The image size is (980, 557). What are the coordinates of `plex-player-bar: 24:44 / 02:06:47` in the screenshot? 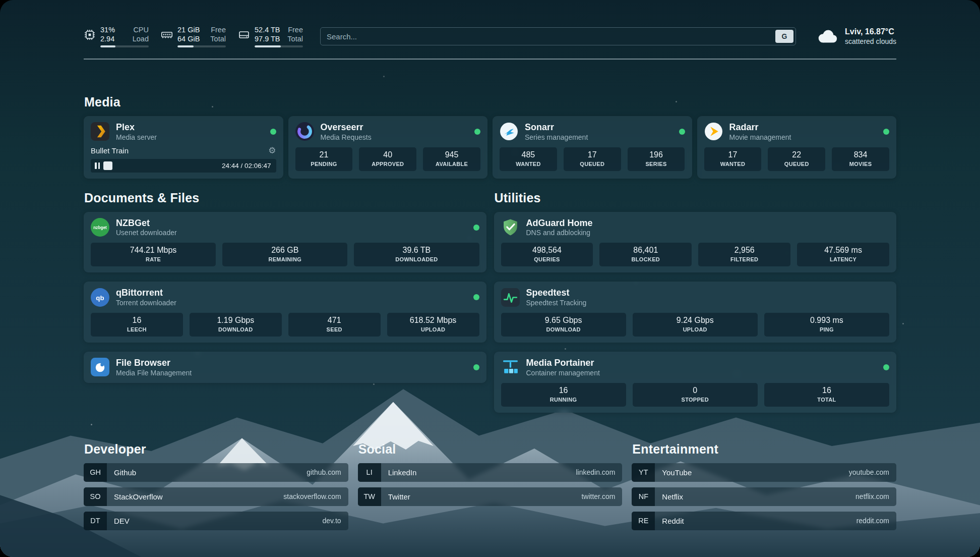 It's located at (183, 165).